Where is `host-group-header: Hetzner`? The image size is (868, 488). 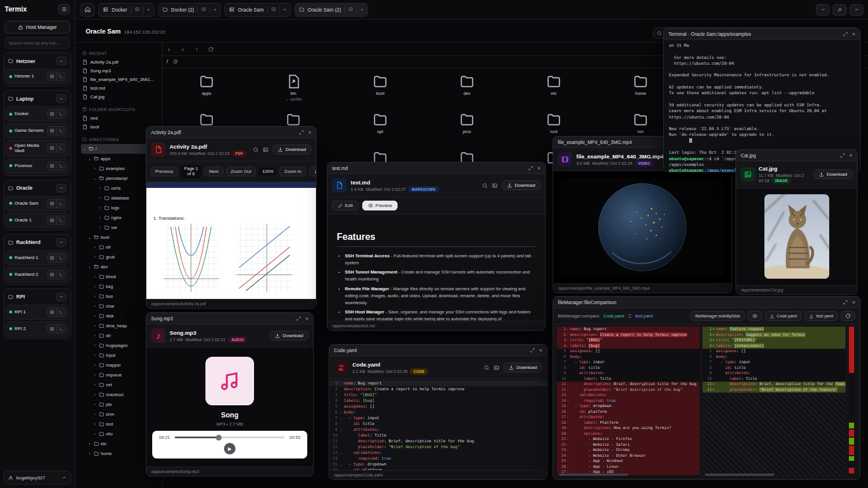
host-group-header: Hetzner is located at coordinates (37, 61).